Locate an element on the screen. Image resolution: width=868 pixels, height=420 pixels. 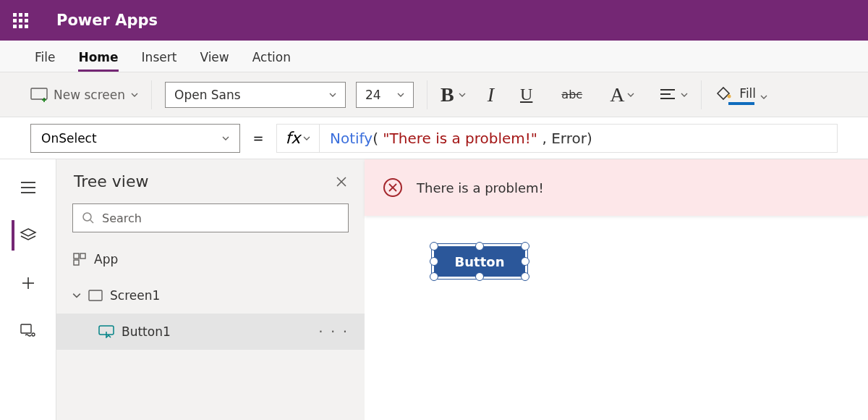
strikethrough-button: abc is located at coordinates (571, 94).